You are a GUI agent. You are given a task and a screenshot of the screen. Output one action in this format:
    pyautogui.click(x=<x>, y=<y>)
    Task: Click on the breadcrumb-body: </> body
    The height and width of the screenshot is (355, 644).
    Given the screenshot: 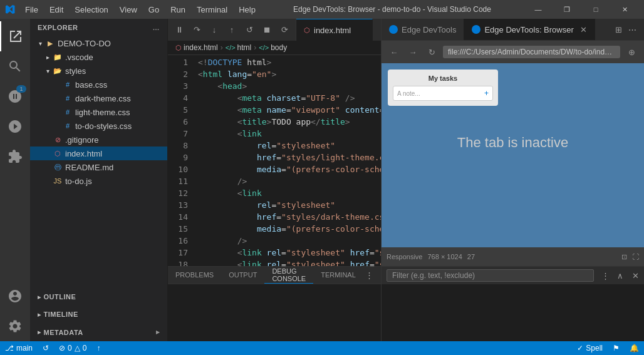 What is the action you would take?
    pyautogui.click(x=273, y=48)
    